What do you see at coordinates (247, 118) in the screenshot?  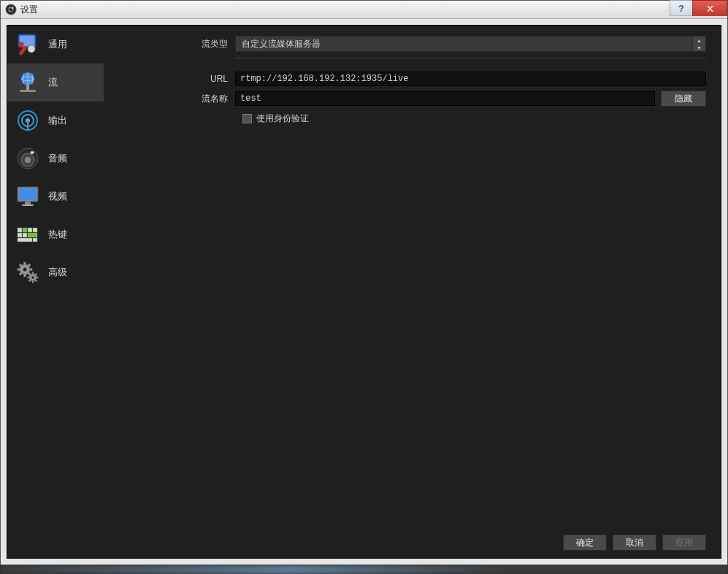 I see `checkbox-use-auth` at bounding box center [247, 118].